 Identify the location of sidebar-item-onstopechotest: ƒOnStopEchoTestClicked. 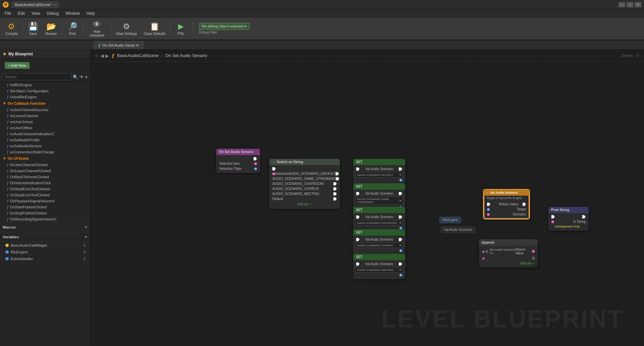
(45, 195).